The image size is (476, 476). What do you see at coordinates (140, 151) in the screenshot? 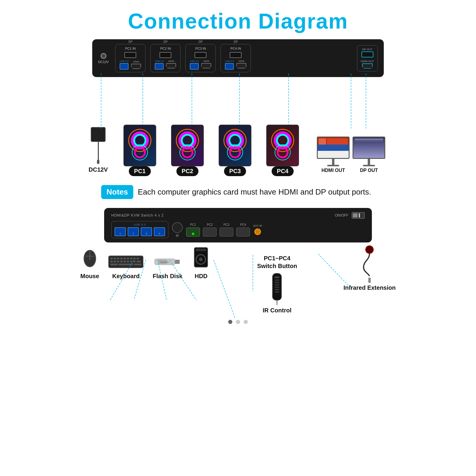
I see `pc1-item: PC1` at bounding box center [140, 151].